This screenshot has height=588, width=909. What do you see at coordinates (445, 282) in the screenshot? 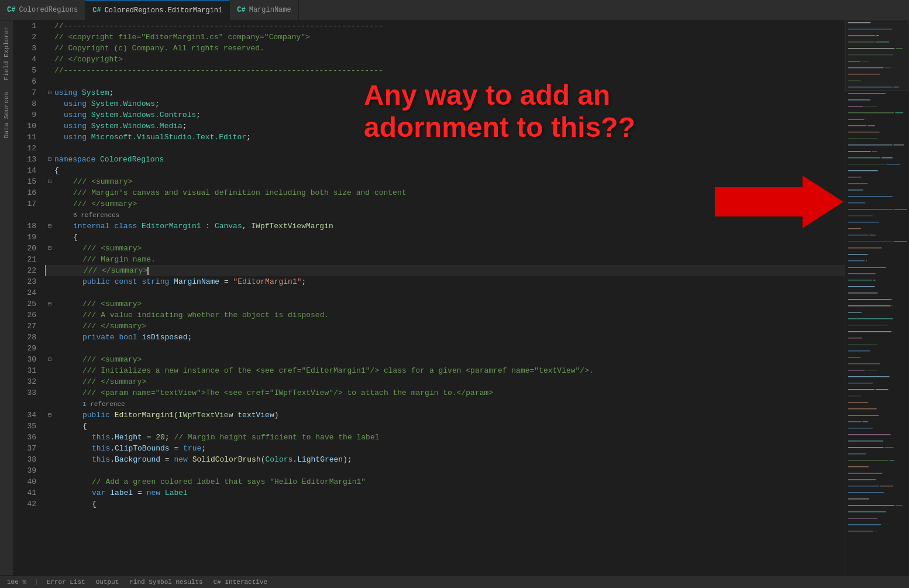
I see `code-line-23: public const string MarginName = "Editor…` at bounding box center [445, 282].